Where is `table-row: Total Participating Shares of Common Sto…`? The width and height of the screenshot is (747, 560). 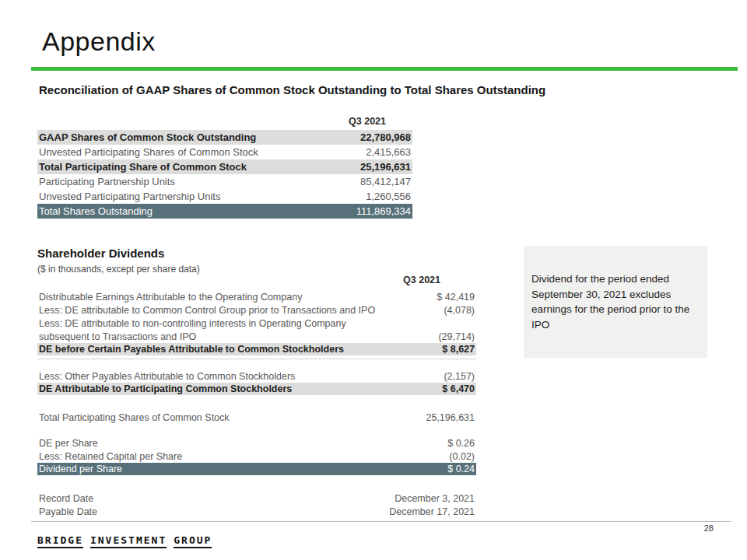
table-row: Total Participating Shares of Common Sto… is located at coordinates (257, 417).